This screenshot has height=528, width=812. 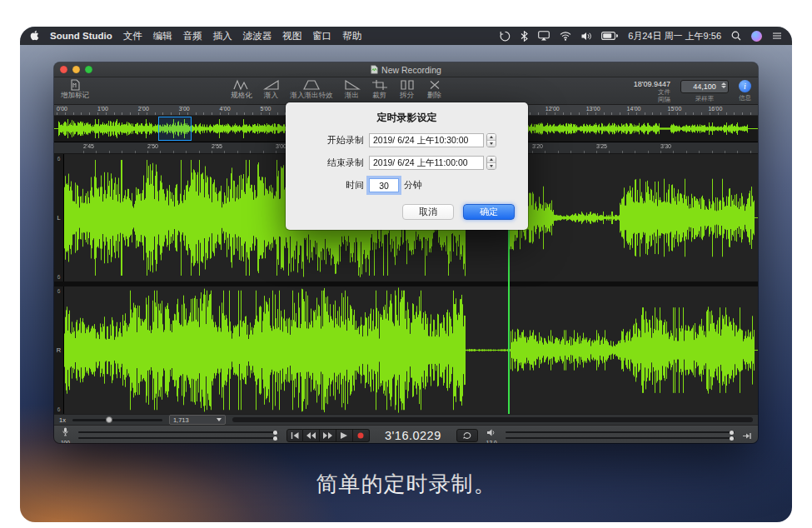 I want to click on trim-icon, so click(x=380, y=85).